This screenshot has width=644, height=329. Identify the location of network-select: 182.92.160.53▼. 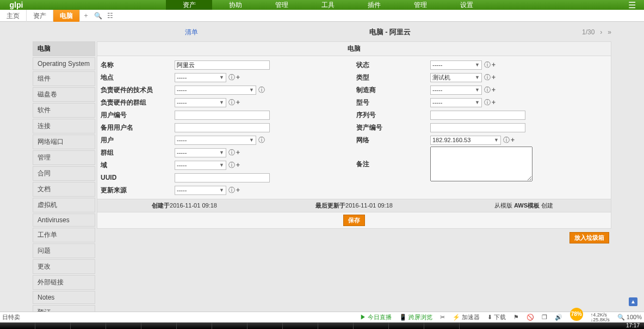
(466, 141).